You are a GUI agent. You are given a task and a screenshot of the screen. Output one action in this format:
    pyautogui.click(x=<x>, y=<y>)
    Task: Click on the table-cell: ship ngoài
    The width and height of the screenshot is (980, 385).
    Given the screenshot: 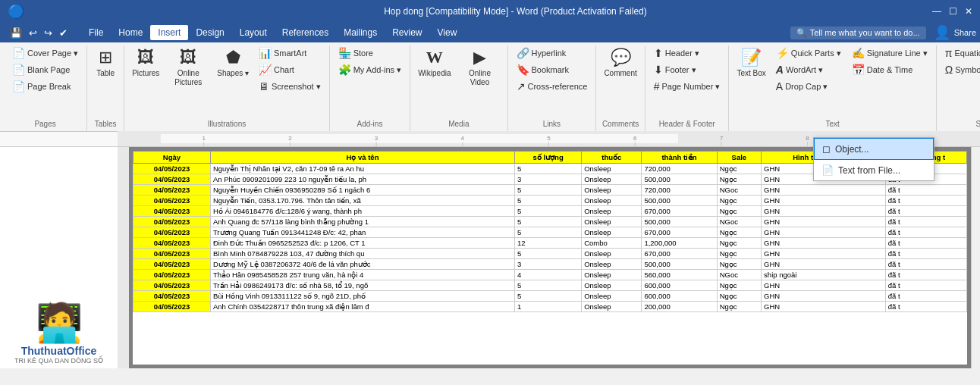 What is the action you would take?
    pyautogui.click(x=824, y=275)
    